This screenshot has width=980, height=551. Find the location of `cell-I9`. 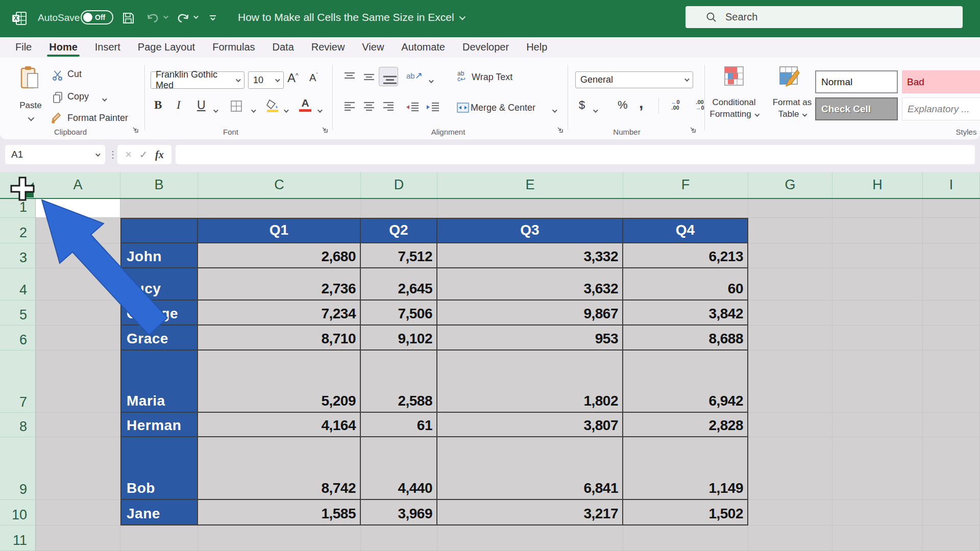

cell-I9 is located at coordinates (951, 468).